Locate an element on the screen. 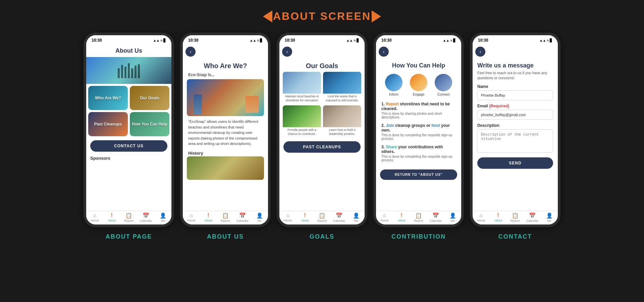 This screenshot has width=644, height=302. me-icon-5: 👤 is located at coordinates (549, 215).